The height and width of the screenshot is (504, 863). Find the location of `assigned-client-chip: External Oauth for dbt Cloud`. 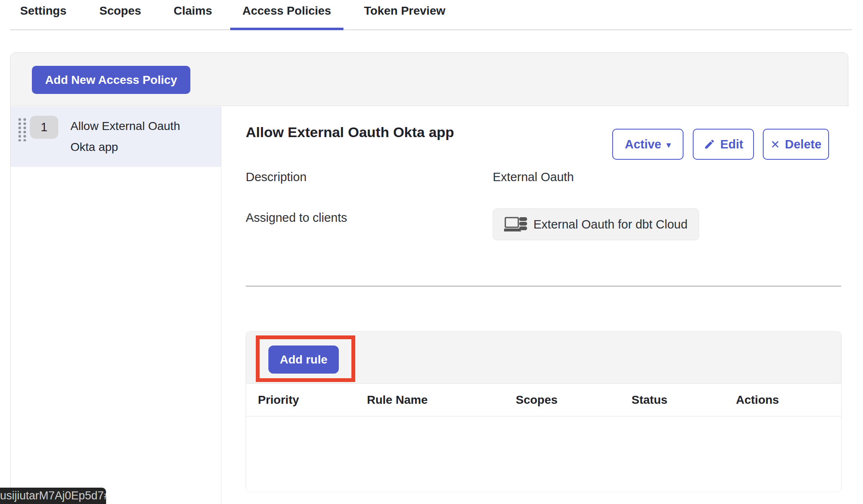

assigned-client-chip: External Oauth for dbt Cloud is located at coordinates (596, 224).